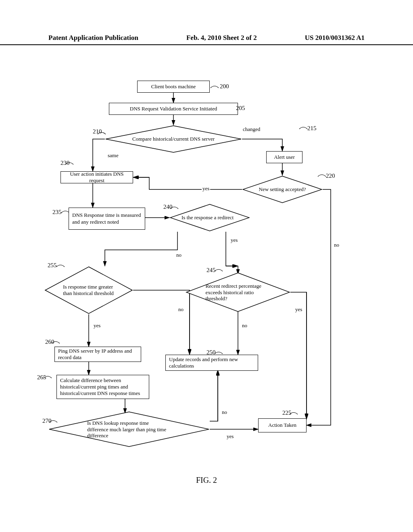  I want to click on label: Compare historical/current DNS server, so click(173, 139).